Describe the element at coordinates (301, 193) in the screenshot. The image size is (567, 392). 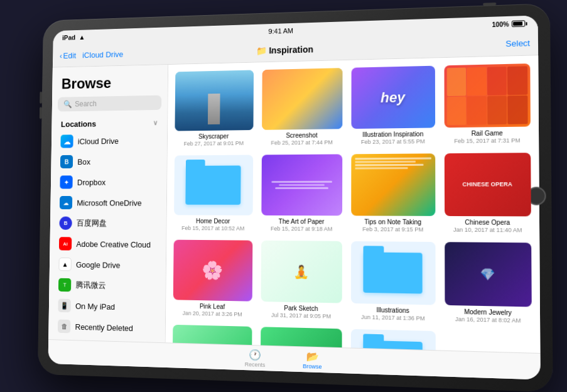
I see `file-item-paper: The Art of Paper Feb 15, 2017 at 9:18 AM` at that location.